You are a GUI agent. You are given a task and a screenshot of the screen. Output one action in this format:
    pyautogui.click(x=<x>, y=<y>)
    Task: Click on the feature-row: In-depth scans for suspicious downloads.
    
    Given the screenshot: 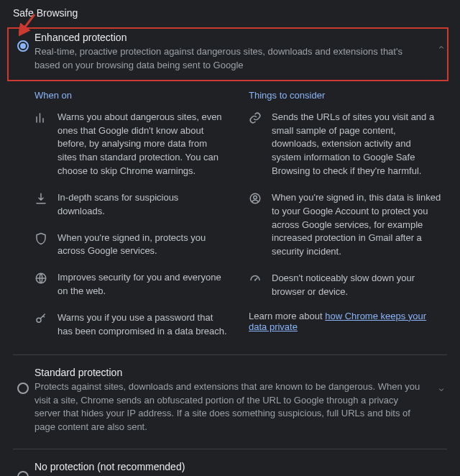 What is the action you would take?
    pyautogui.click(x=131, y=205)
    